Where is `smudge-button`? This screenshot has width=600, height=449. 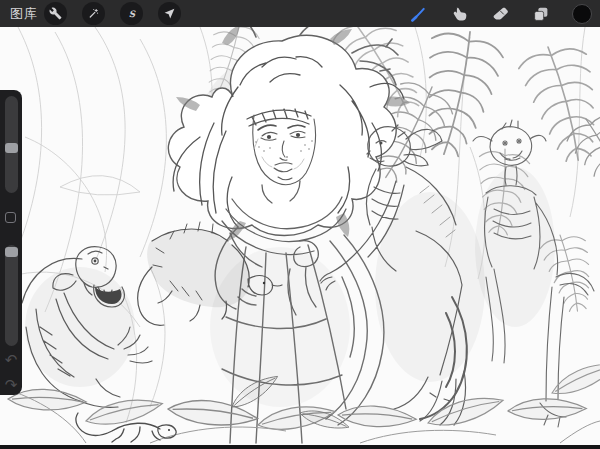
smudge-button is located at coordinates (459, 14).